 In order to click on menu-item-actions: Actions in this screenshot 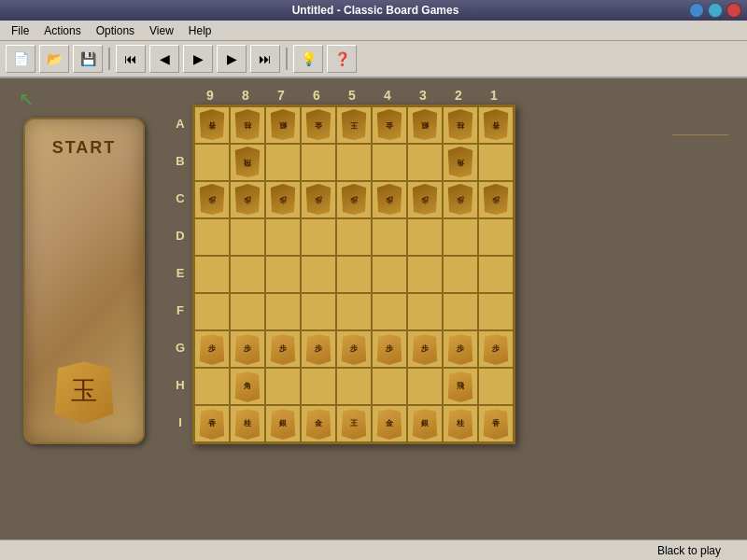, I will do `click(62, 31)`.